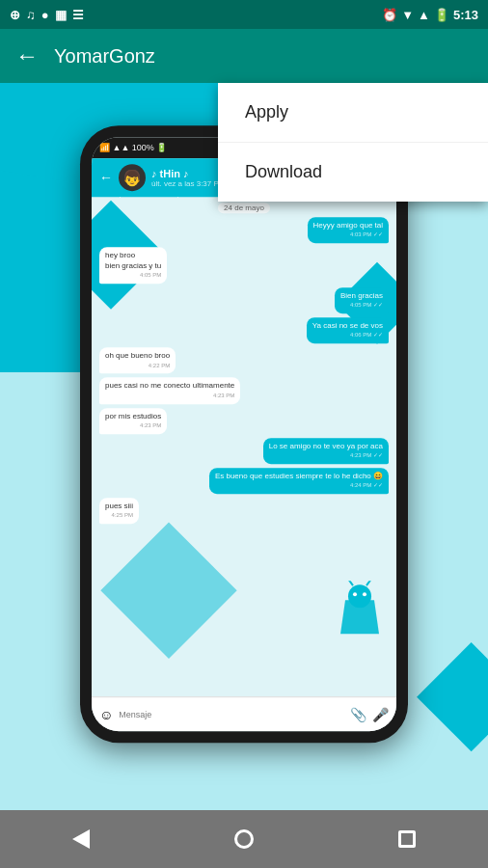  What do you see at coordinates (81, 839) in the screenshot?
I see `back-nav-button` at bounding box center [81, 839].